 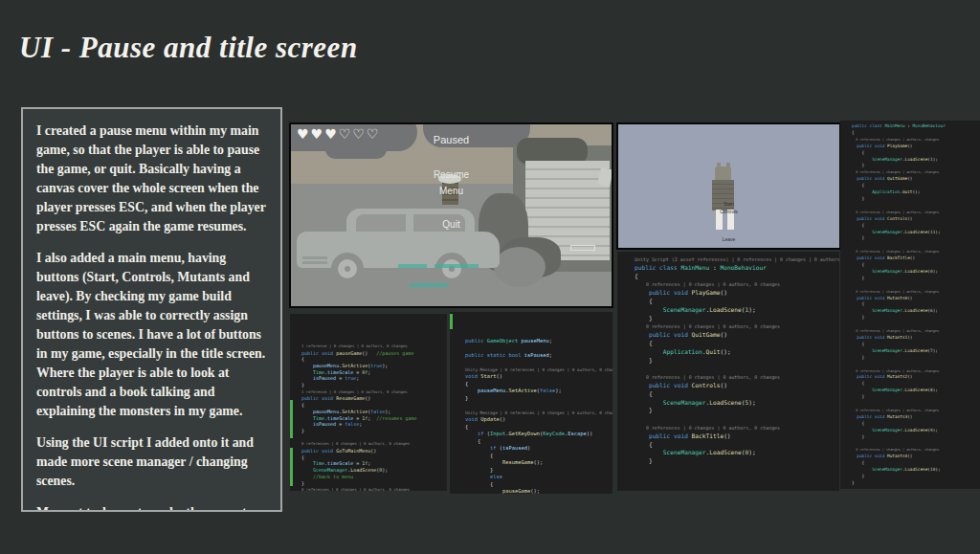 I want to click on code-mainmenu-column: public class MainMenu : MonoBehaviour{ 0…, so click(x=910, y=304).